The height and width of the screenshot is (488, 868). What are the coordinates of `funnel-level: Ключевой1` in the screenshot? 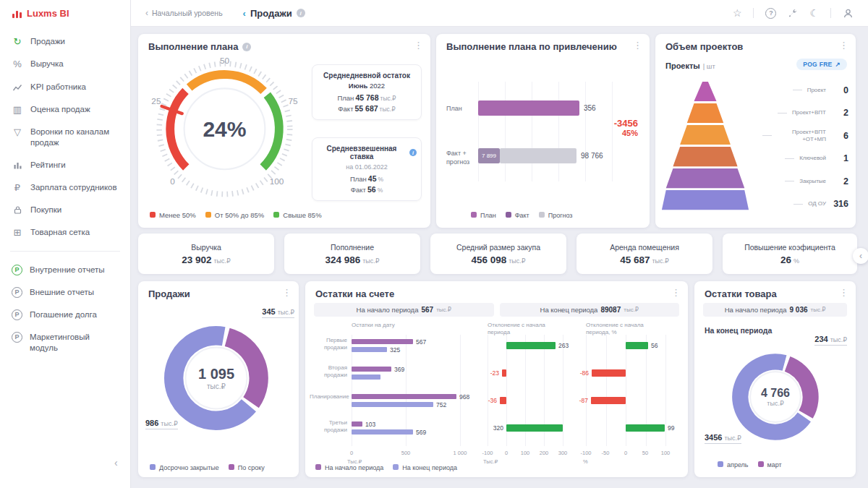 It's located at (801, 159).